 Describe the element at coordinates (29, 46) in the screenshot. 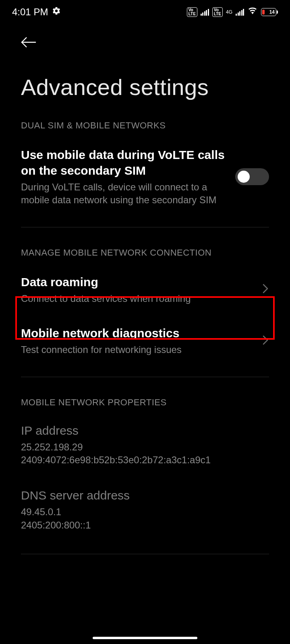

I see `back-button` at that location.